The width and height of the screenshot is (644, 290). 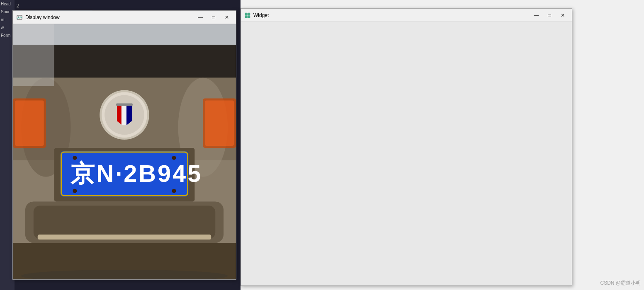 I want to click on watermark: CSDN @霸道小明, so click(x=620, y=283).